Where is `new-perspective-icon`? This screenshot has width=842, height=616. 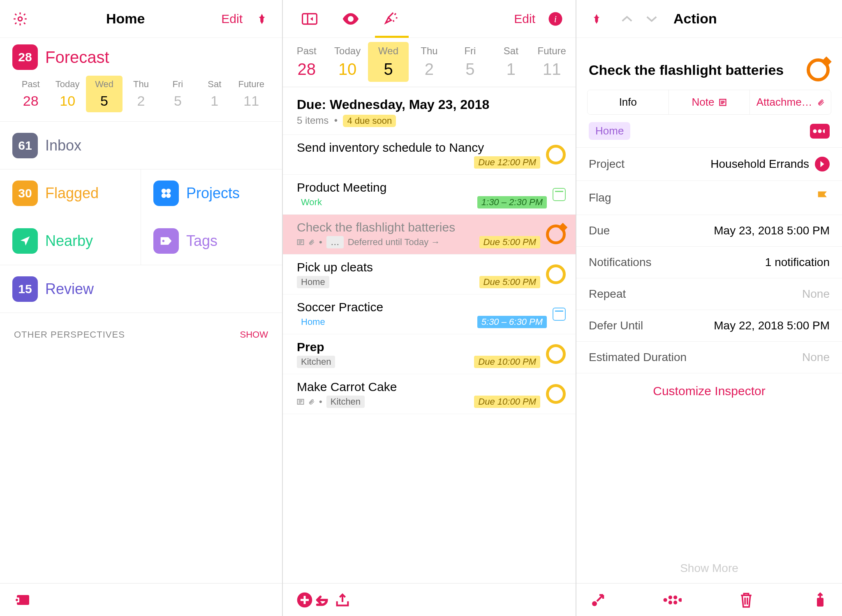 new-perspective-icon is located at coordinates (22, 600).